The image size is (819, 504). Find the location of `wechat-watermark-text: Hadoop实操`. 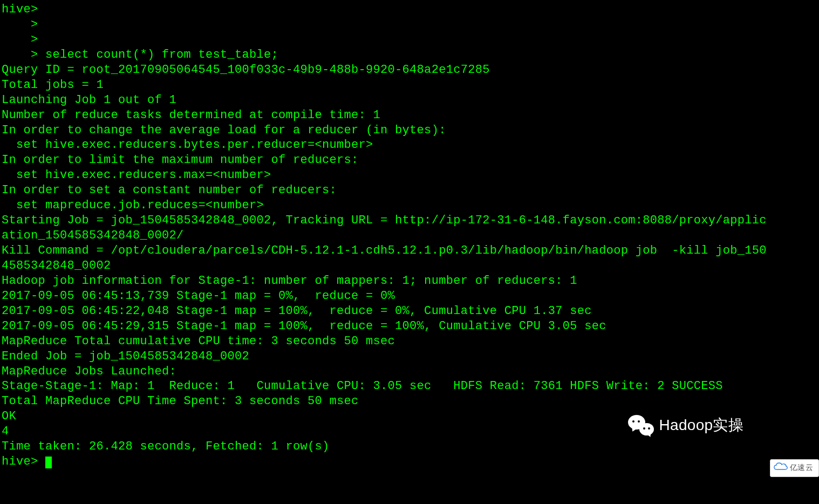

wechat-watermark-text: Hadoop实操 is located at coordinates (701, 425).